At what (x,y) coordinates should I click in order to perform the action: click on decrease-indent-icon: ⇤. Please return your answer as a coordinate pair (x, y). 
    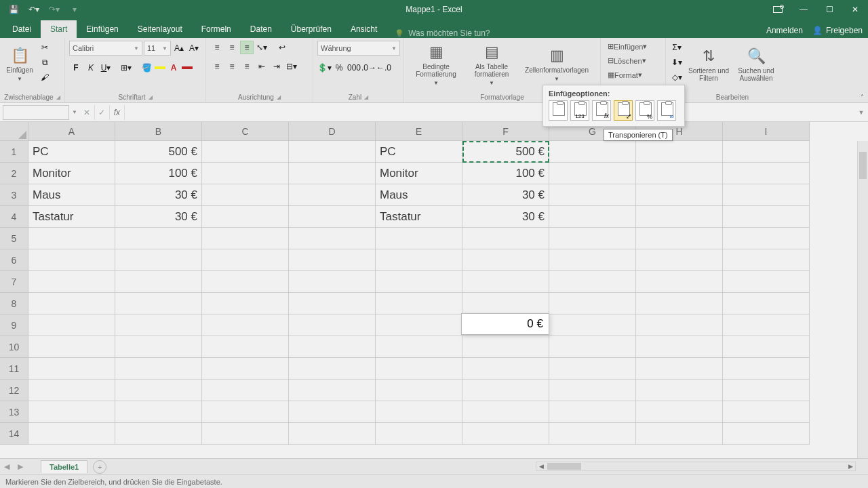
    Looking at the image, I should click on (262, 66).